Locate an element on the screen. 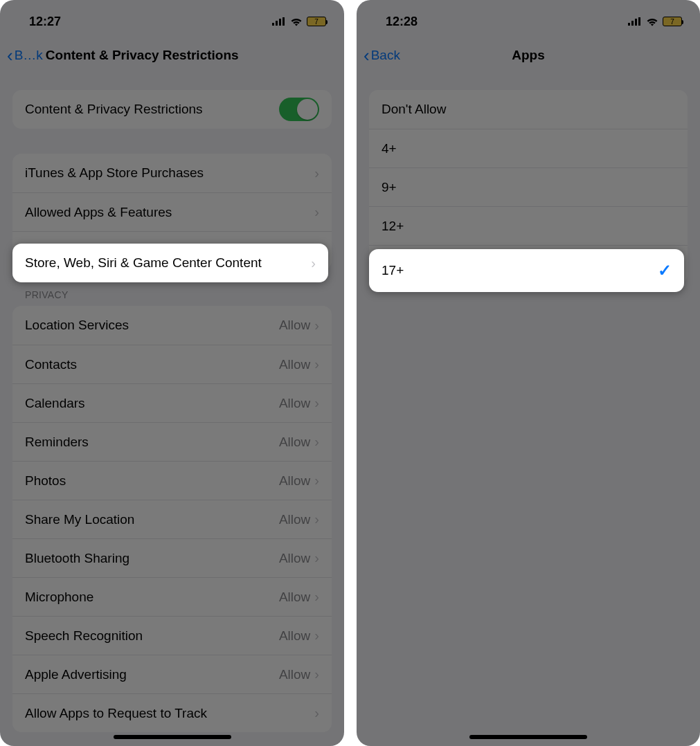 The image size is (700, 746). age-rating-row: 9+ is located at coordinates (528, 187).